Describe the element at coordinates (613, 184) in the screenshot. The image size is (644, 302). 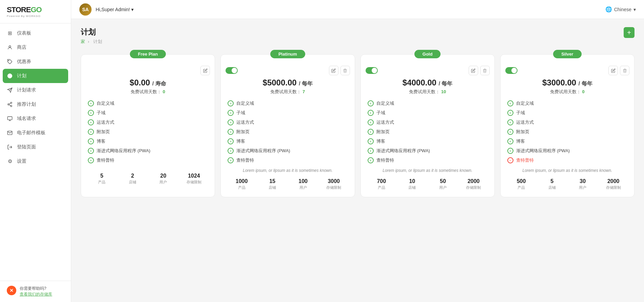
I see `stat-3-3: 2000存储限制` at that location.